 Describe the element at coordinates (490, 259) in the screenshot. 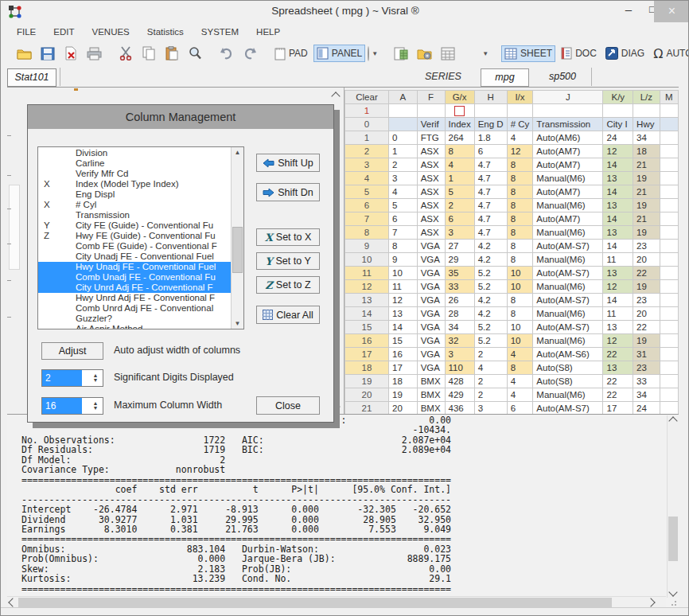

I see `cell: 4.2` at that location.